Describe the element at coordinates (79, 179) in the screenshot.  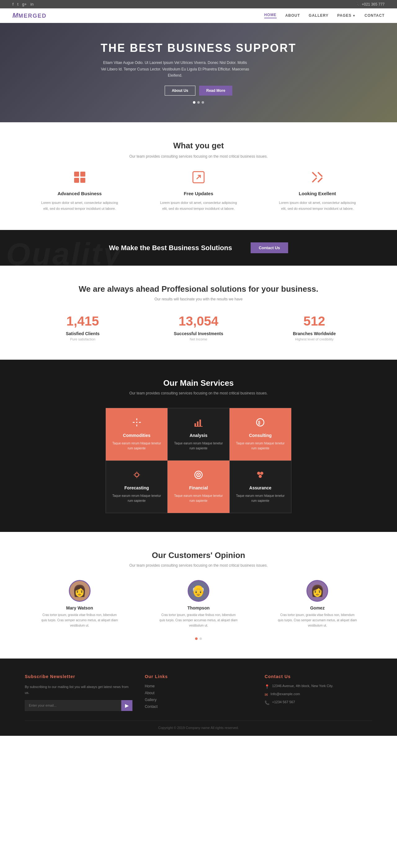
I see `grid-icon` at that location.